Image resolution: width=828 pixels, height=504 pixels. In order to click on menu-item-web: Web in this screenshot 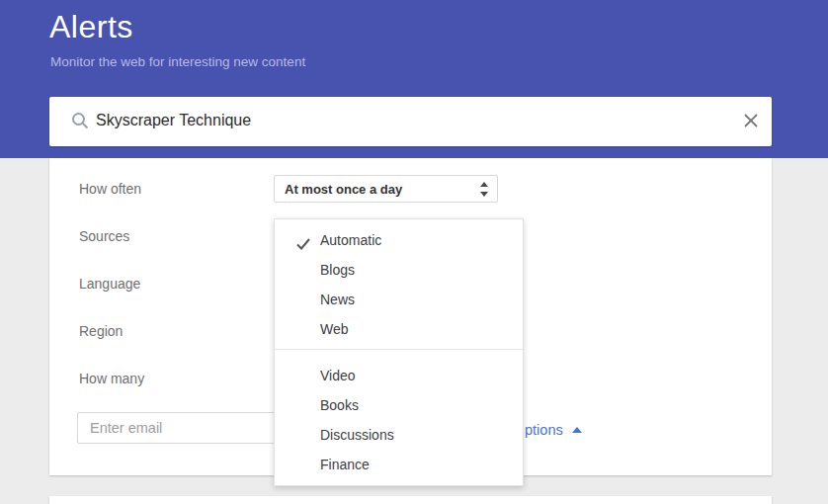, I will do `click(399, 329)`.